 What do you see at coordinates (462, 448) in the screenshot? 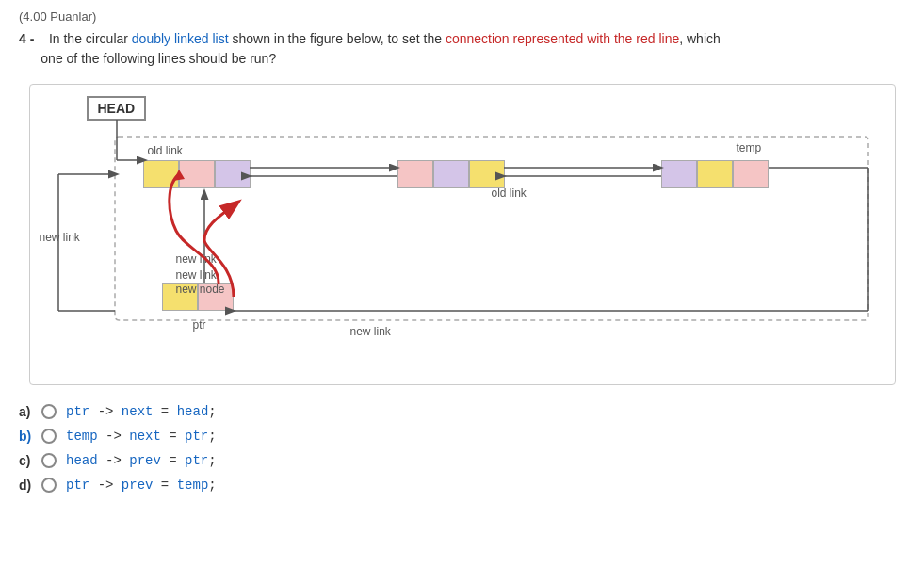
I see `answers-section: a) ptr -> next = head; b) temp -> next =…` at bounding box center [462, 448].